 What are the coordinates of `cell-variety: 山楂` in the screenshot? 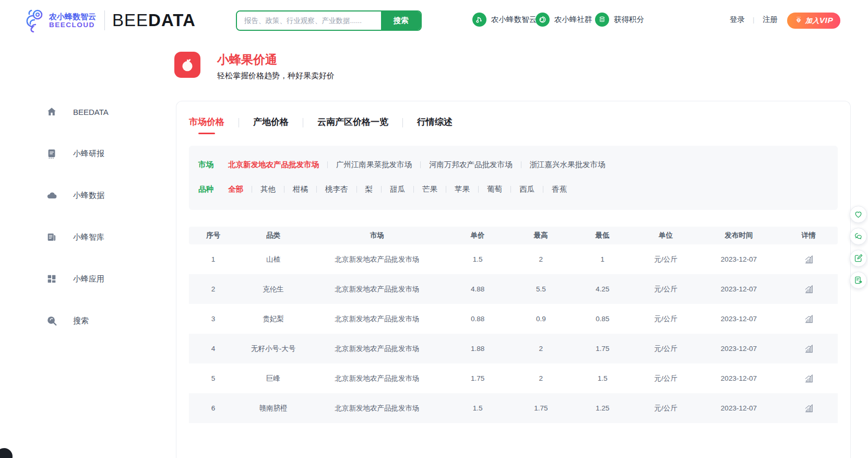 It's located at (274, 259).